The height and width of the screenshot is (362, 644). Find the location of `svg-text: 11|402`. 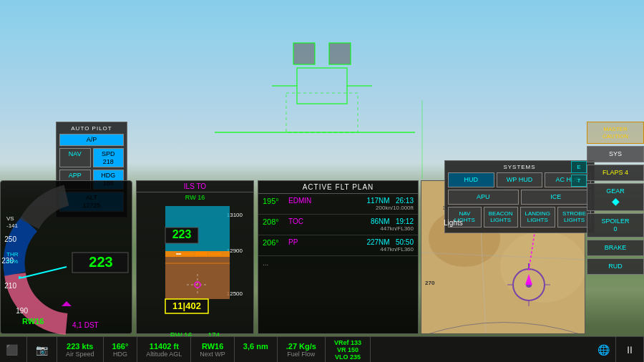

svg-text: 11|402 is located at coordinates (187, 306).